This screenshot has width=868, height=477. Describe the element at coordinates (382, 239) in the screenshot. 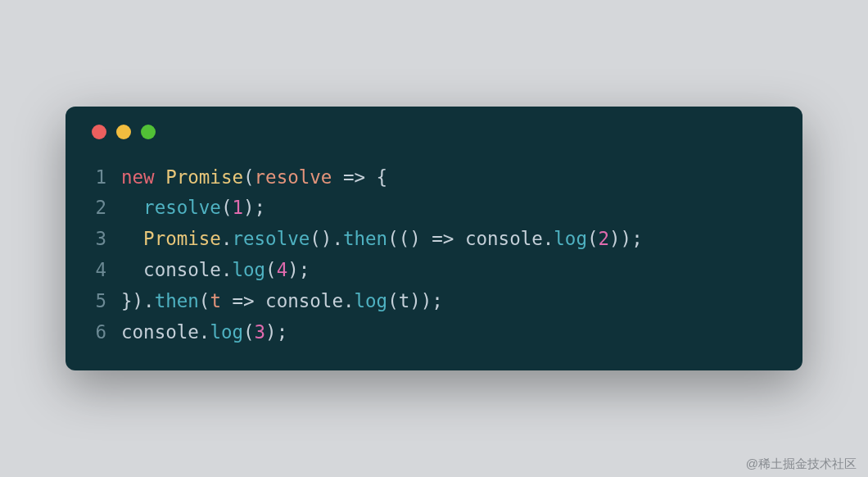

I see `line-content: Promise.resolve().then(() => console.log…` at that location.